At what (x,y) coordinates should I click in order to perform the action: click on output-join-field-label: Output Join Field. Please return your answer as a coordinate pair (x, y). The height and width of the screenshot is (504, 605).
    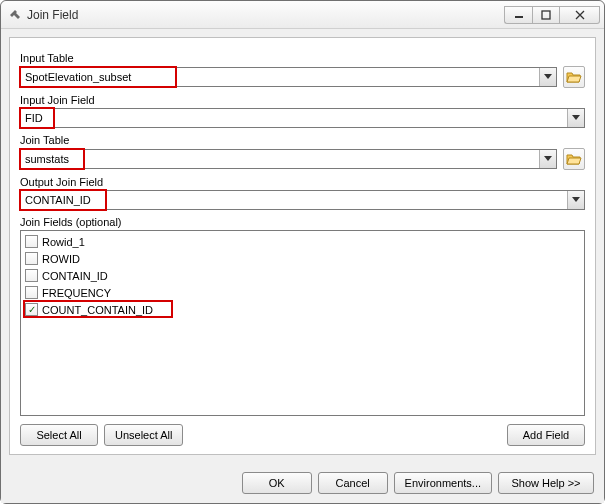
    Looking at the image, I should click on (302, 182).